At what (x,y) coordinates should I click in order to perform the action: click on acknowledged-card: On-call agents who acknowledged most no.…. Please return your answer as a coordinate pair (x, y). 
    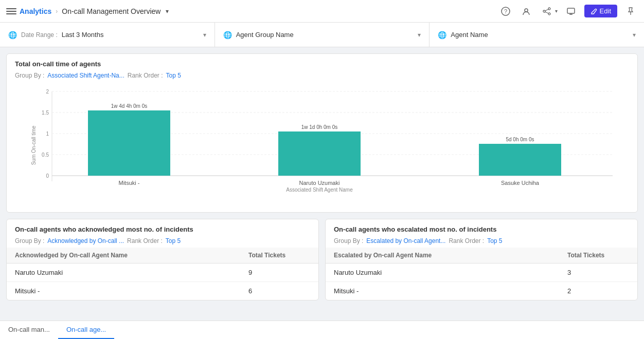
    Looking at the image, I should click on (163, 260).